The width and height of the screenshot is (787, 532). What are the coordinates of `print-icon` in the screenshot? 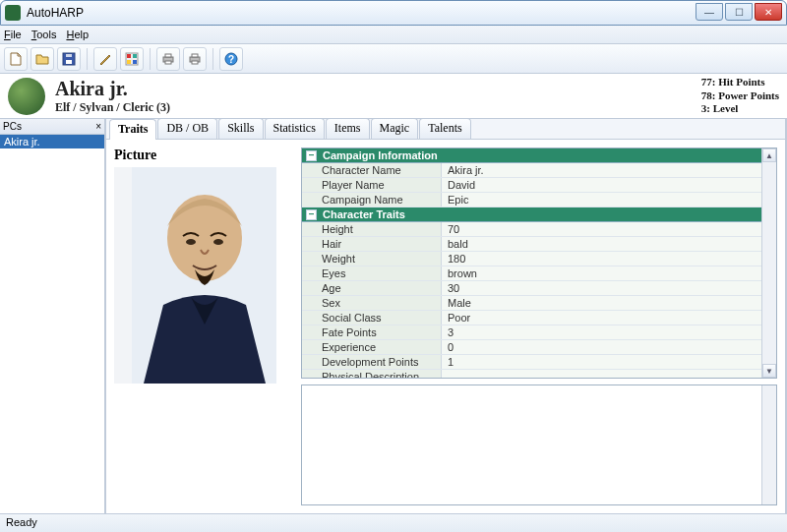 It's located at (168, 59).